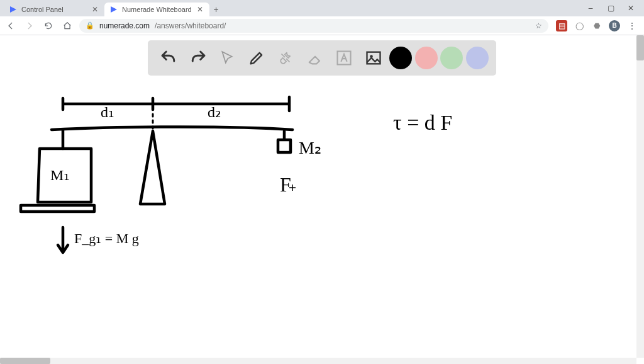 The image size is (644, 364). I want to click on tab-control-panel: Control Panel ✕, so click(54, 9).